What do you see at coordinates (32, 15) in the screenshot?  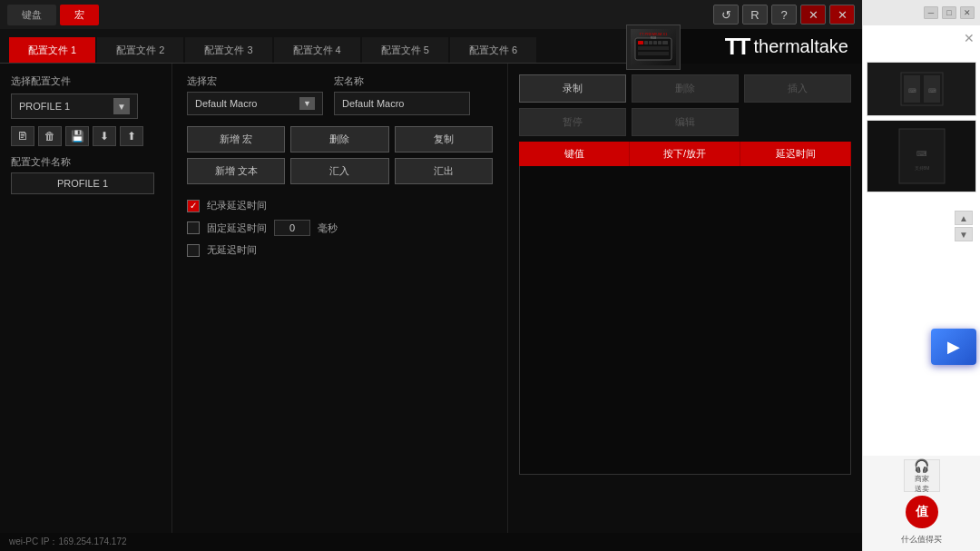 I see `tab-keyboard: 键盘` at bounding box center [32, 15].